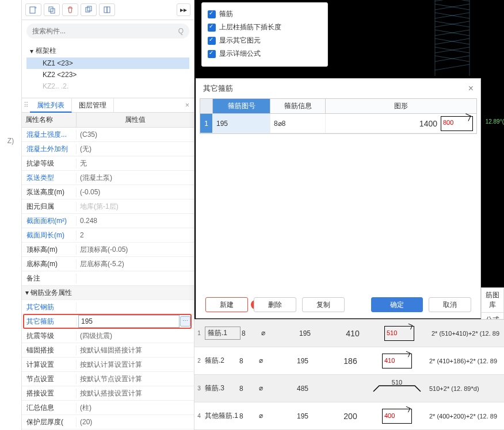  What do you see at coordinates (108, 68) in the screenshot?
I see `component-tree: ▾ 框架柱 KZ1 <23> KZ2 <223> KZ2.. .2.` at bounding box center [108, 68].